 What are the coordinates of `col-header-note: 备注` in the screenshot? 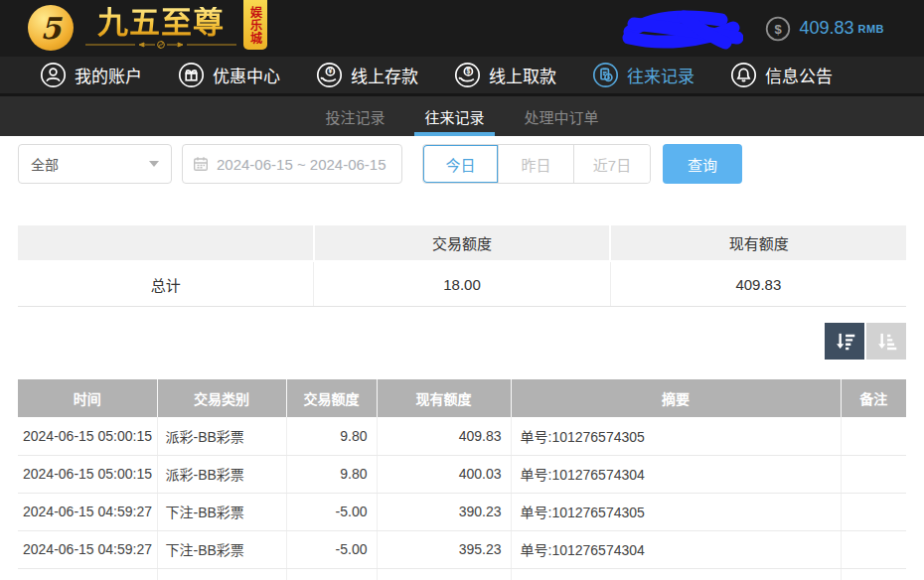 It's located at (873, 398).